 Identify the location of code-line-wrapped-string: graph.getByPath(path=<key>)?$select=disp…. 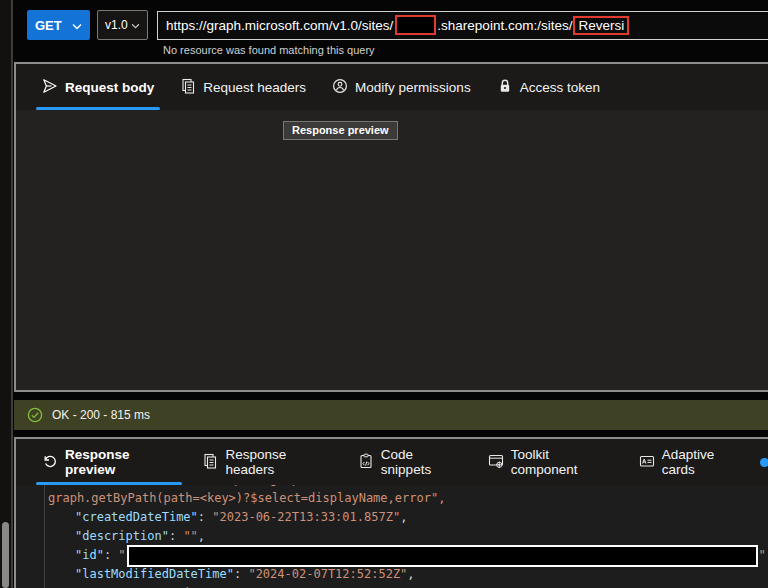
(392, 498).